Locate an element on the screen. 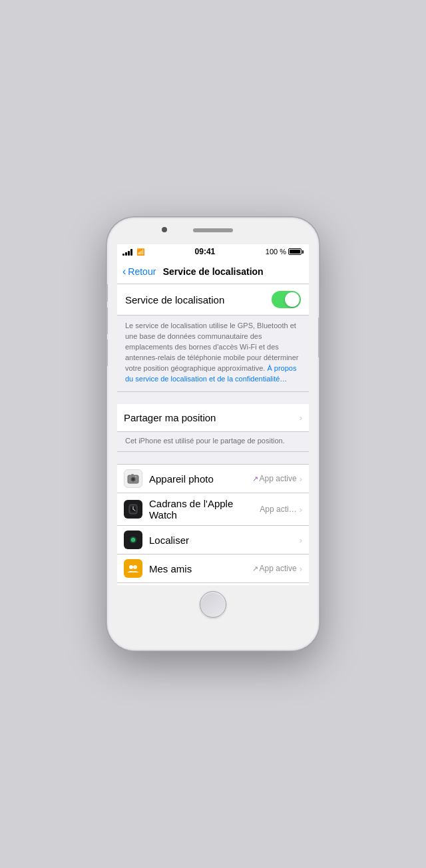  signal-icon is located at coordinates (128, 252).